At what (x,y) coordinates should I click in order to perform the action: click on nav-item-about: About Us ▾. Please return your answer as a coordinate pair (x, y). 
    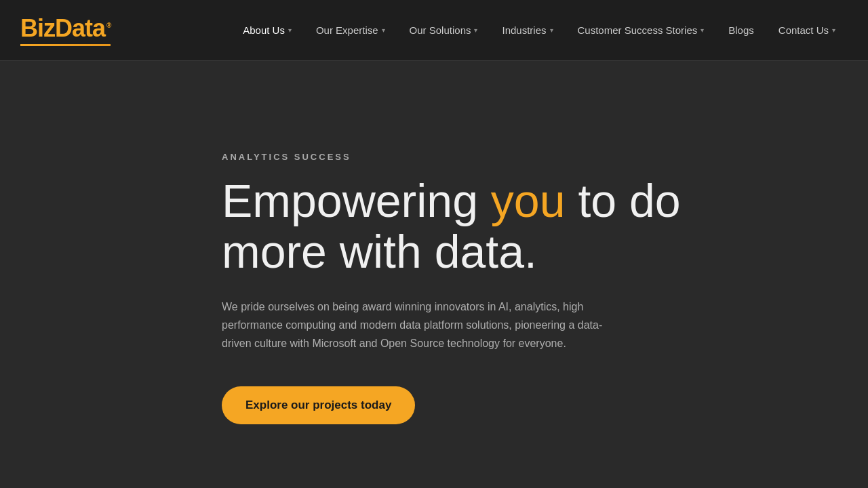
    Looking at the image, I should click on (267, 30).